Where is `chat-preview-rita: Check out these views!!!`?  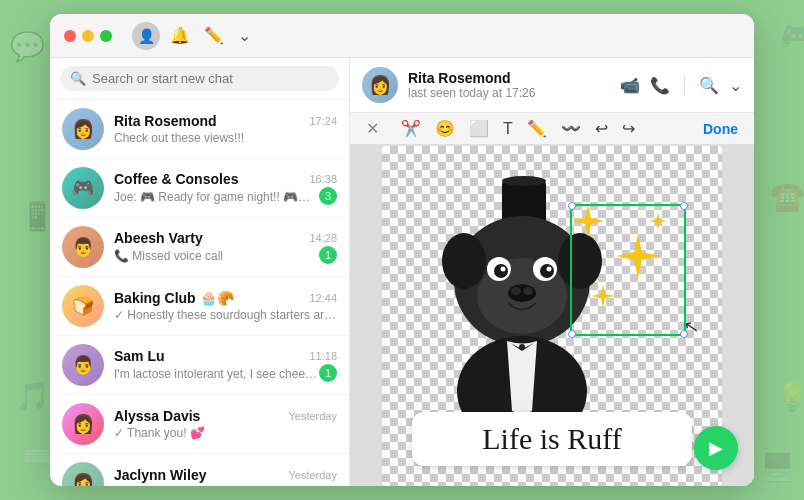
chat-preview-rita: Check out these views!!! is located at coordinates (179, 138).